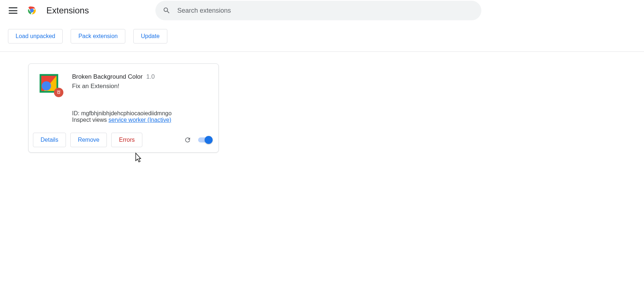  I want to click on app-header: Extensions, so click(322, 11).